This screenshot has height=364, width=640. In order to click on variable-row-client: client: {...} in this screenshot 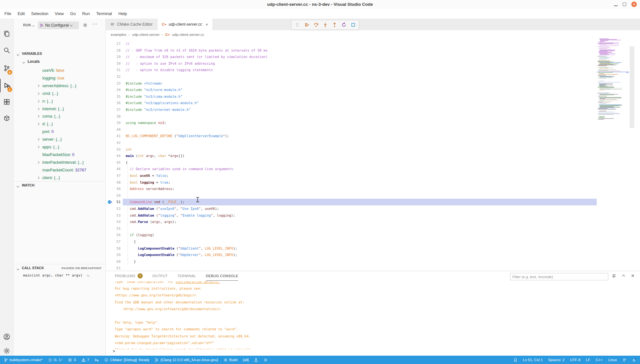, I will do `click(60, 178)`.